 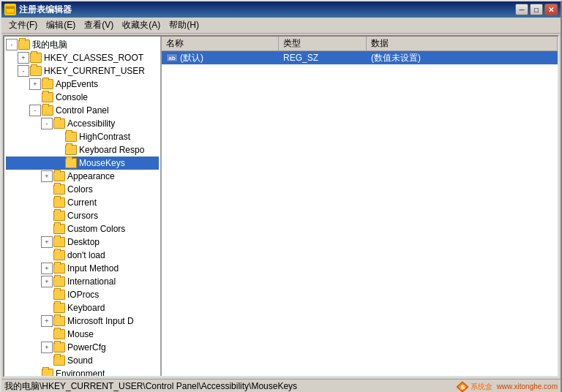 I want to click on title-bar-left: 注册表编辑器, so click(x=38, y=10).